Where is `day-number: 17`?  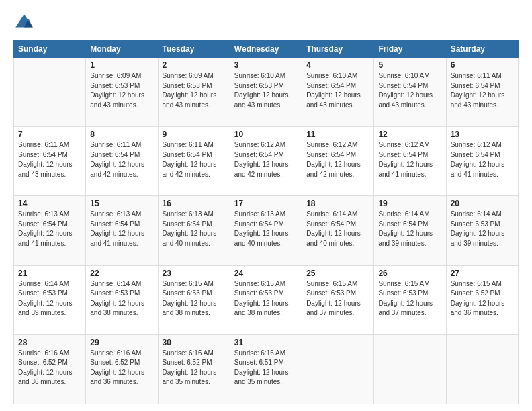 day-number: 17 is located at coordinates (266, 203).